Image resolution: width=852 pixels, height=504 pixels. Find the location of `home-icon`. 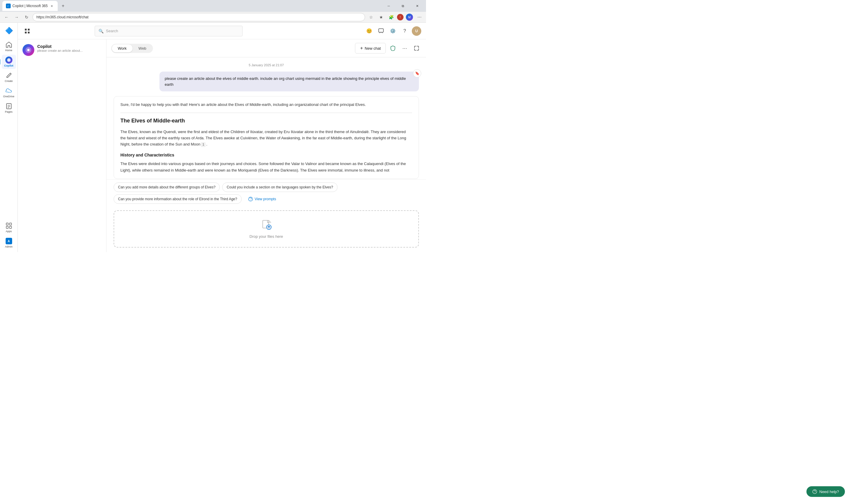

home-icon is located at coordinates (9, 45).